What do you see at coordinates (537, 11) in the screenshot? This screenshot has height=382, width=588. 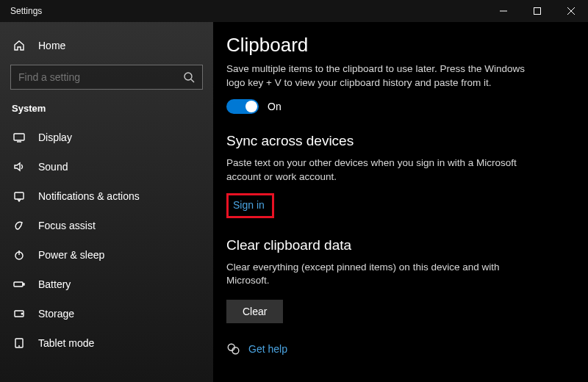 I see `maximize-button` at bounding box center [537, 11].